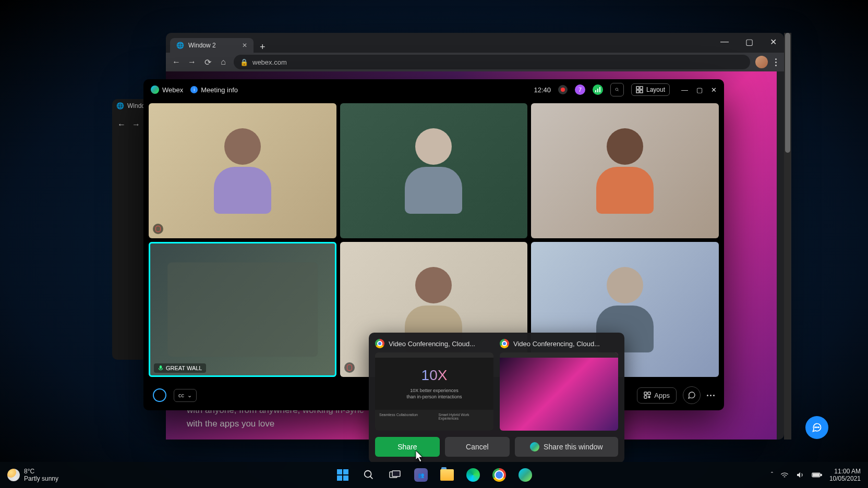 The image size is (868, 488). I want to click on forward-button: →, so click(192, 62).